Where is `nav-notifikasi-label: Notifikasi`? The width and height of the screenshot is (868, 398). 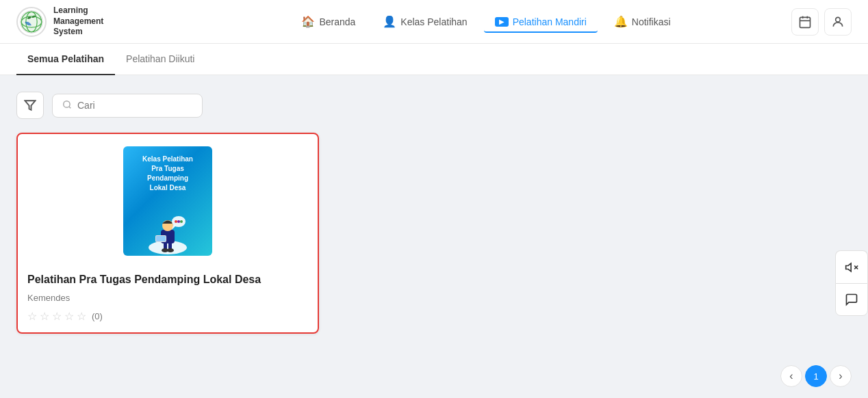 nav-notifikasi-label: Notifikasi is located at coordinates (652, 22).